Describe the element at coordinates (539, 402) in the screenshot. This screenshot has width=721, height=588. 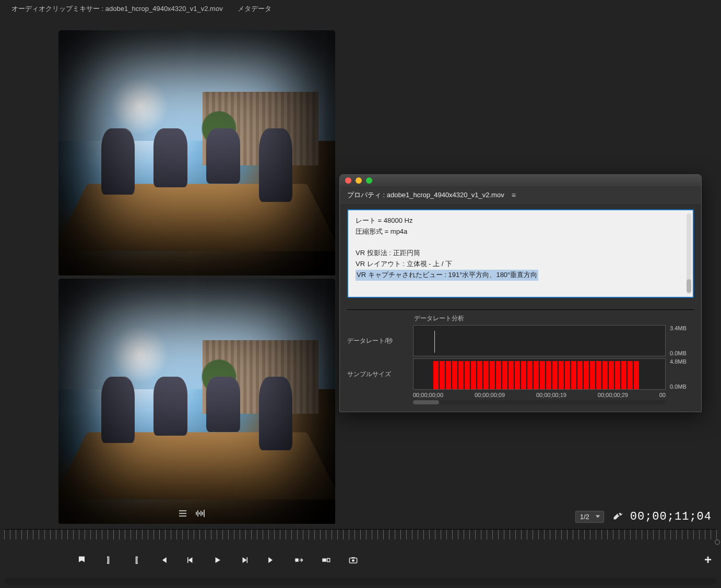
I see `analysis-scrollbar` at that location.